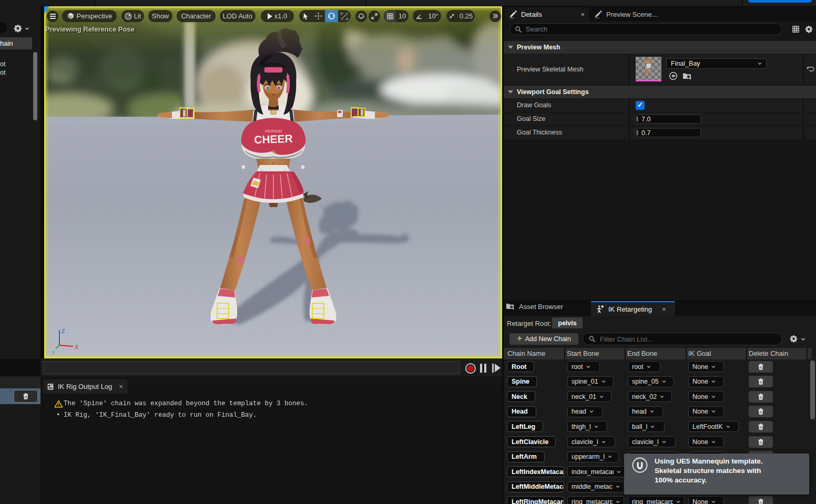 The image size is (816, 504). Describe the element at coordinates (77, 347) in the screenshot. I see `svg-text: X` at that location.